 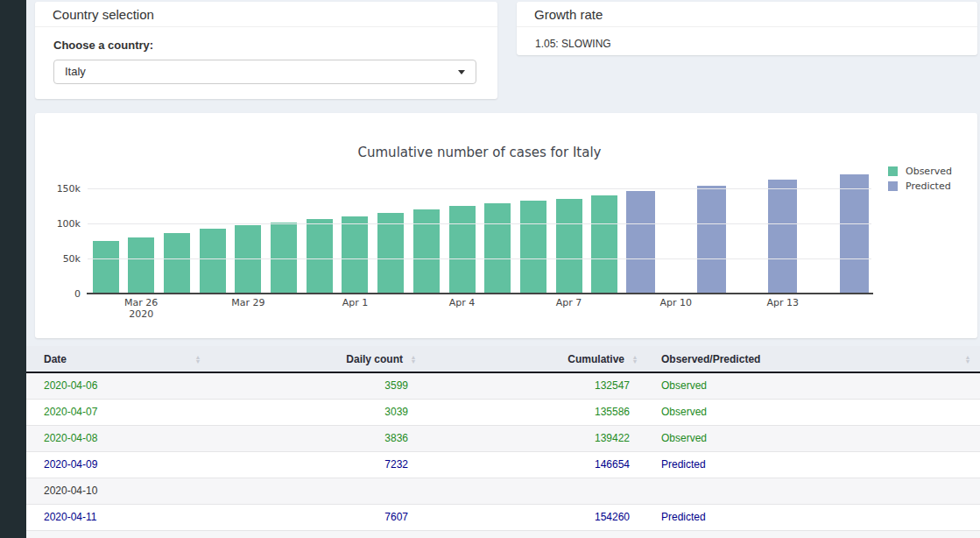 I want to click on table-row: 2020-04-073039135586Observed, so click(x=503, y=412).